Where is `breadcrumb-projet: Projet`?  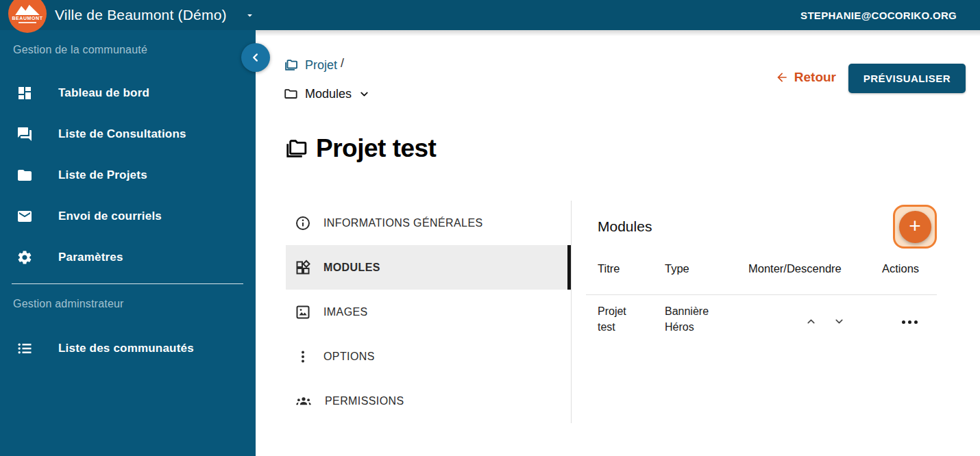 breadcrumb-projet: Projet is located at coordinates (321, 66).